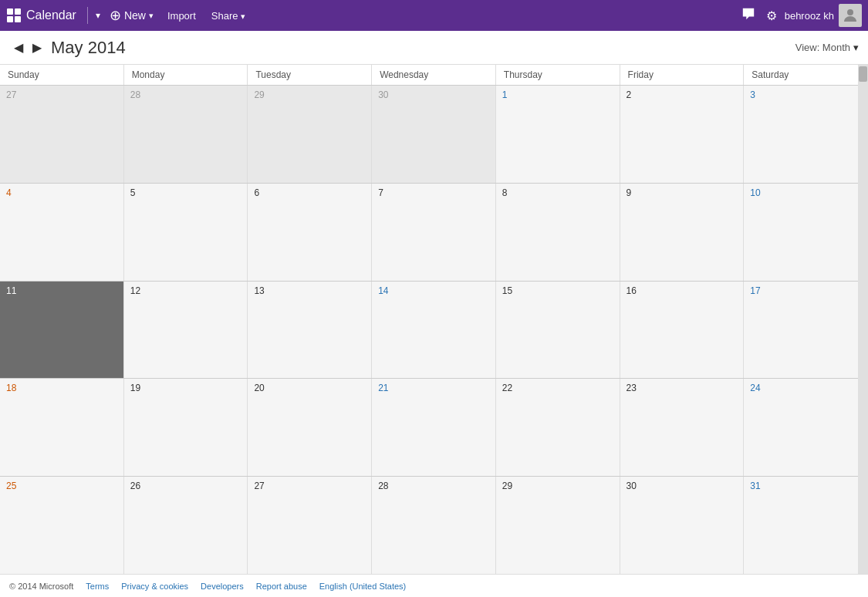 This screenshot has height=597, width=868. I want to click on day-cell: 7, so click(434, 232).